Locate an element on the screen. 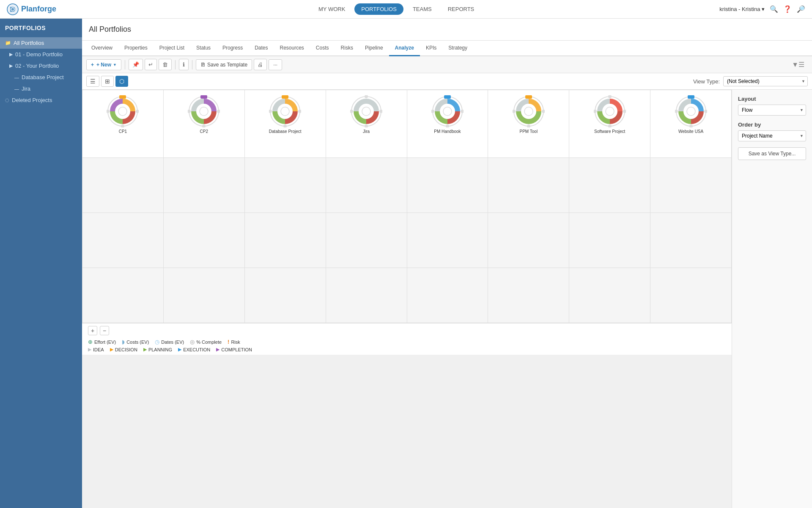 This screenshot has width=812, height=508. layout-select: Flow Tree Grid is located at coordinates (772, 110).